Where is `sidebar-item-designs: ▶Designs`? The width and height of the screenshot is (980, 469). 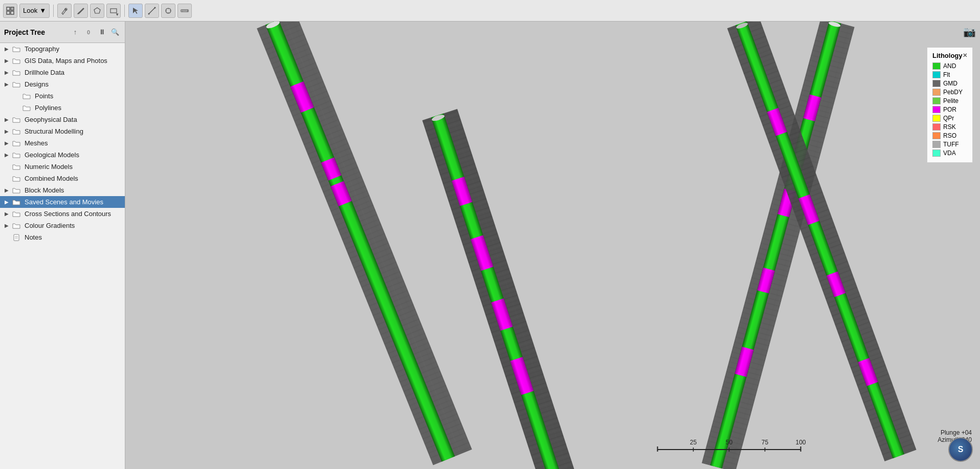
sidebar-item-designs: ▶Designs is located at coordinates (62, 84).